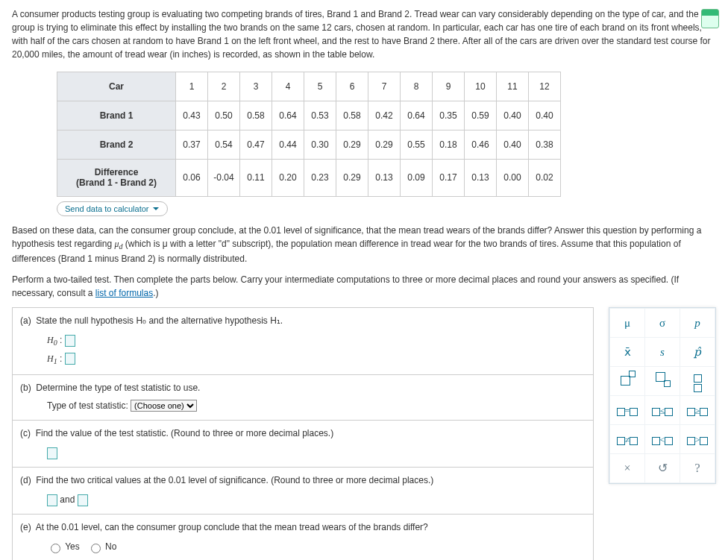 The height and width of the screenshot is (560, 728). I want to click on critical-value-1-input, so click(52, 500).